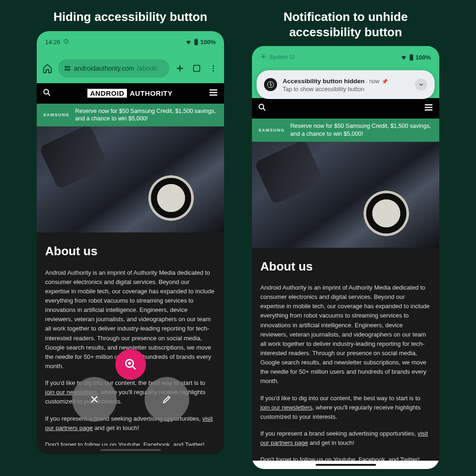 The height and width of the screenshot is (476, 476). I want to click on newsletter-link: join our newsletters, so click(286, 407).